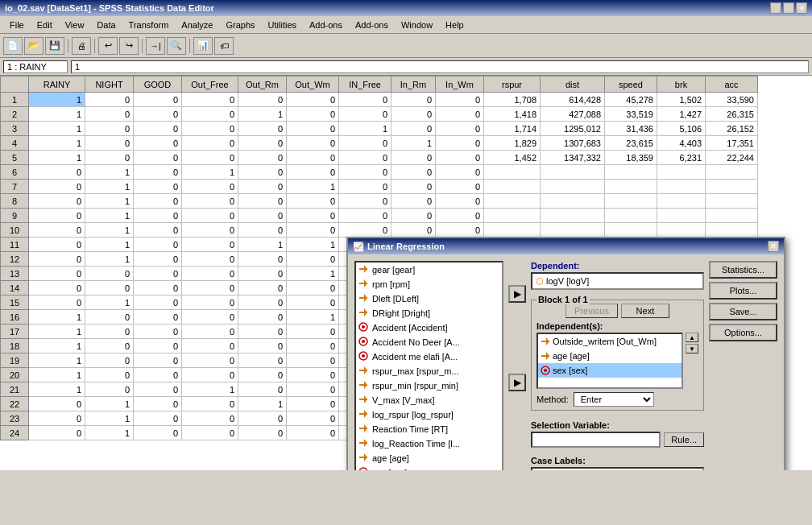 The width and height of the screenshot is (812, 525). I want to click on cell: 1,452, so click(512, 158).